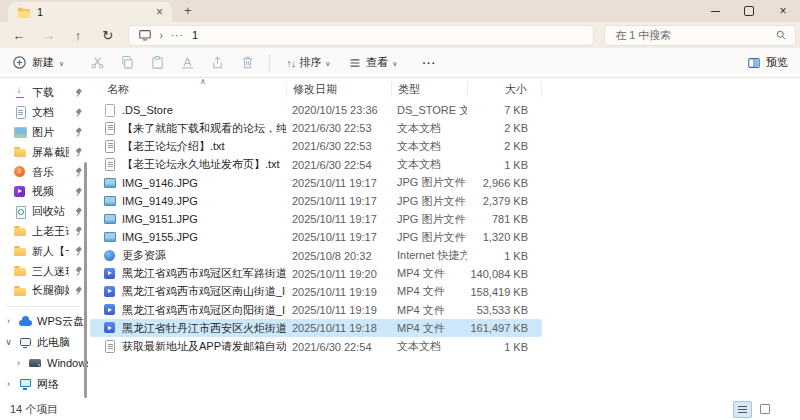 Image resolution: width=800 pixels, height=420 pixels. Describe the element at coordinates (195, 35) in the screenshot. I see `breadcrumb-current-folder: 1` at that location.